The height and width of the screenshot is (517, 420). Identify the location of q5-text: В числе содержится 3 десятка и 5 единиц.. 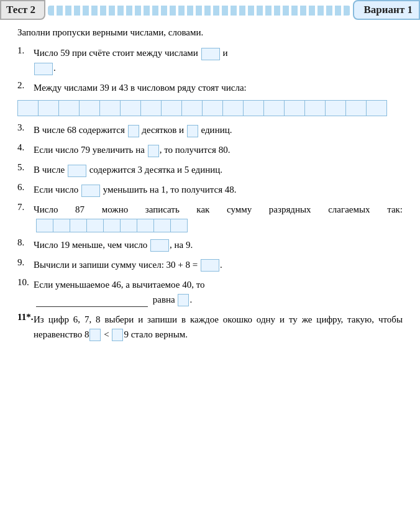
(218, 170).